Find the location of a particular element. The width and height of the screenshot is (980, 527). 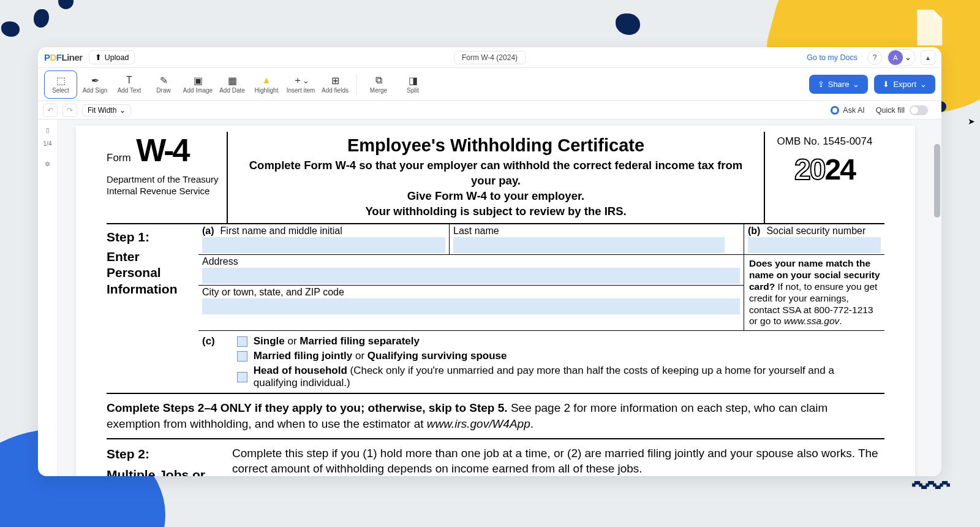

last-name-field is located at coordinates (589, 245).